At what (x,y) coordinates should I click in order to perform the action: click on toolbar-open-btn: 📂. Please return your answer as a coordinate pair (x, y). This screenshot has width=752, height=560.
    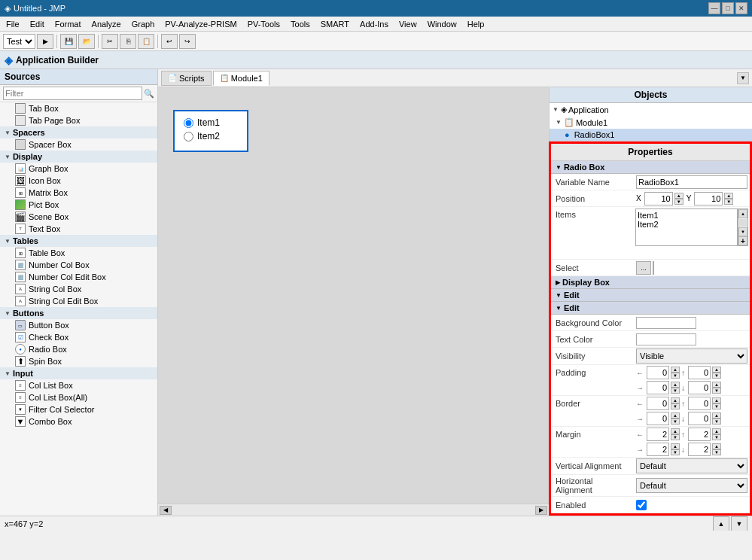
    Looking at the image, I should click on (87, 41).